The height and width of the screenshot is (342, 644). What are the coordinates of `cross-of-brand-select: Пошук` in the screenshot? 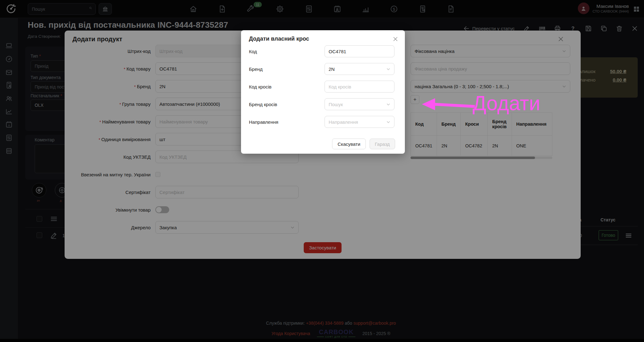 It's located at (359, 104).